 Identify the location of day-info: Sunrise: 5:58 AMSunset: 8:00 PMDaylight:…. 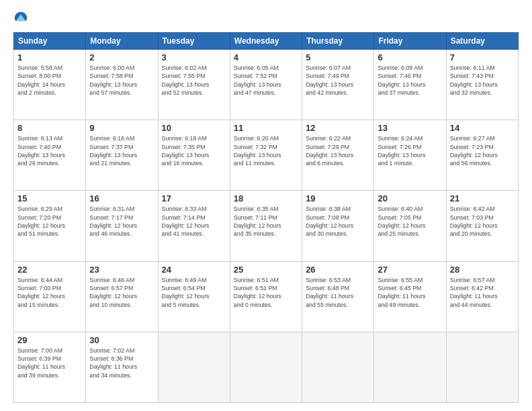
(50, 81).